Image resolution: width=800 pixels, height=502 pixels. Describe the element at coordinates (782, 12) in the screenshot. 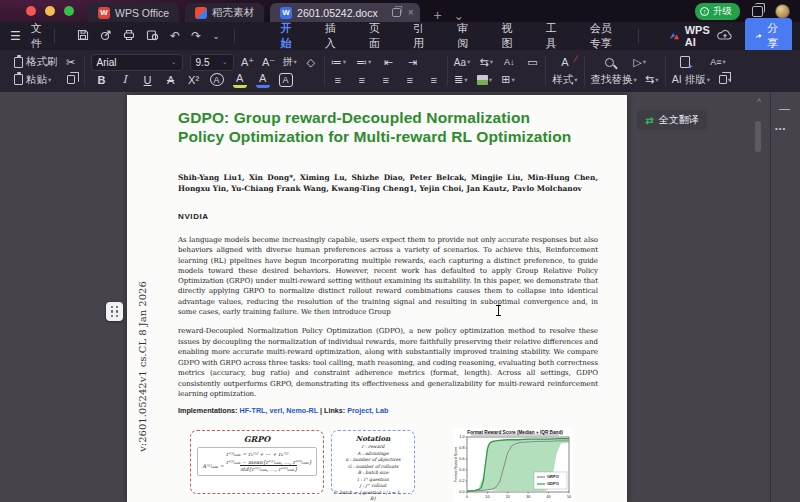

I see `avatar` at that location.